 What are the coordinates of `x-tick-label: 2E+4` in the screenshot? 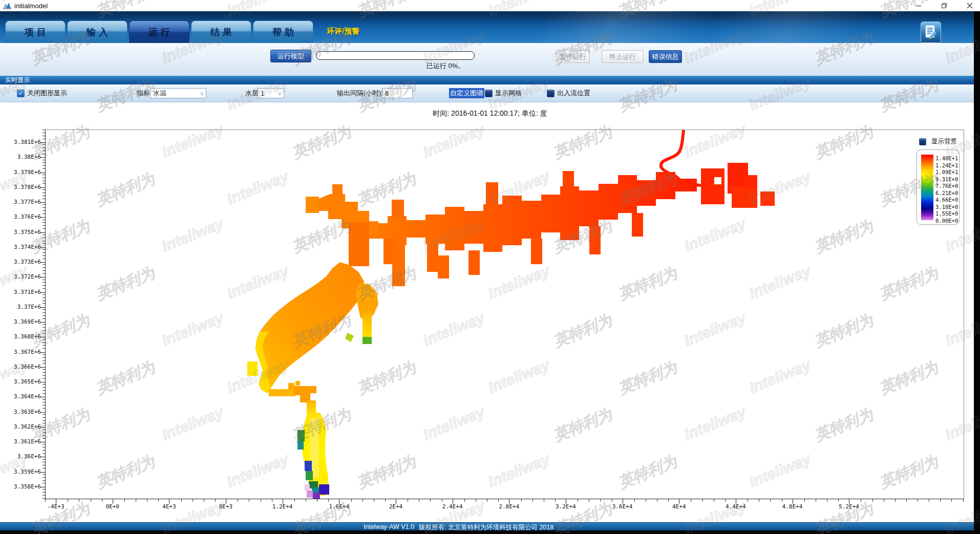 It's located at (396, 507).